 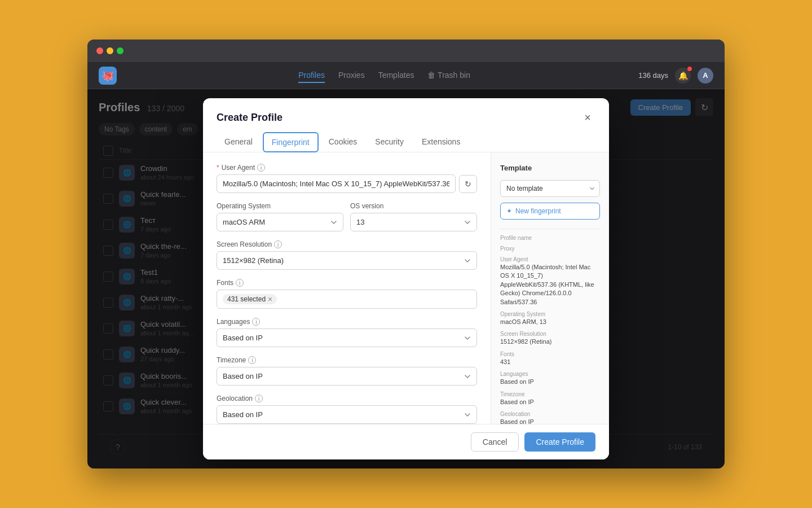 What do you see at coordinates (259, 398) in the screenshot?
I see `geolocation-info-icon: i` at bounding box center [259, 398].